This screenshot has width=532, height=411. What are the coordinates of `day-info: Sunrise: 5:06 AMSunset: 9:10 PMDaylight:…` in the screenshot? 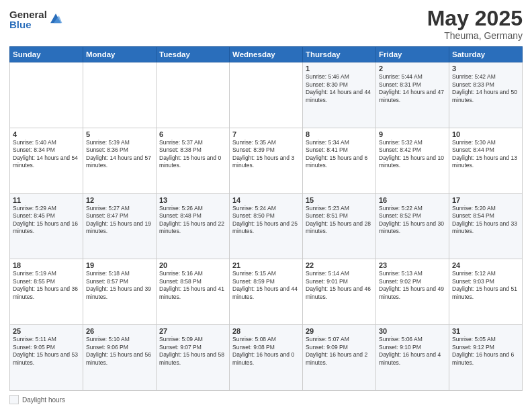 It's located at (412, 351).